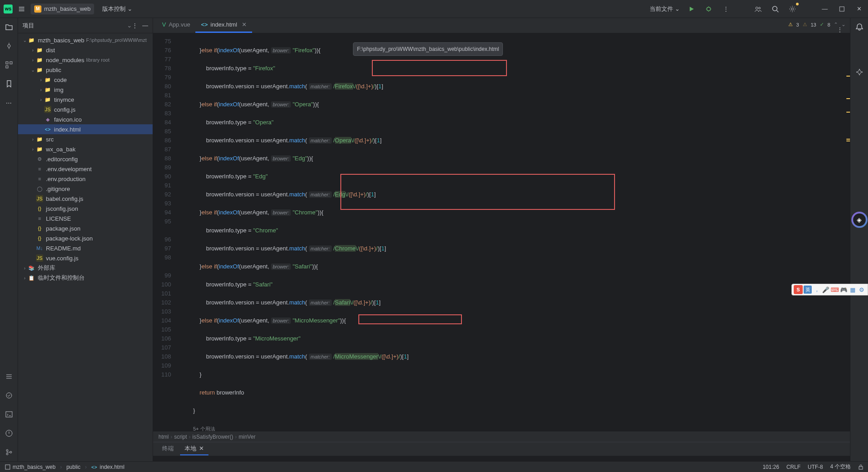  Describe the element at coordinates (86, 60) in the screenshot. I see `tree-folder-node-modules: ›📁node_moduleslibrary root` at that location.